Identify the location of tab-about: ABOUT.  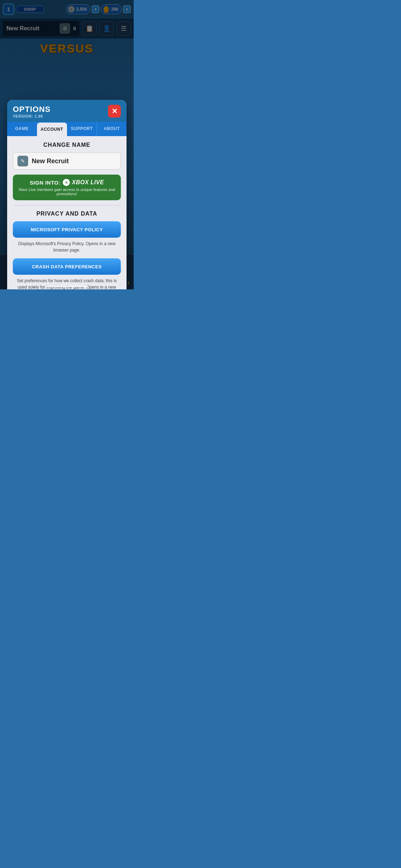
(112, 129).